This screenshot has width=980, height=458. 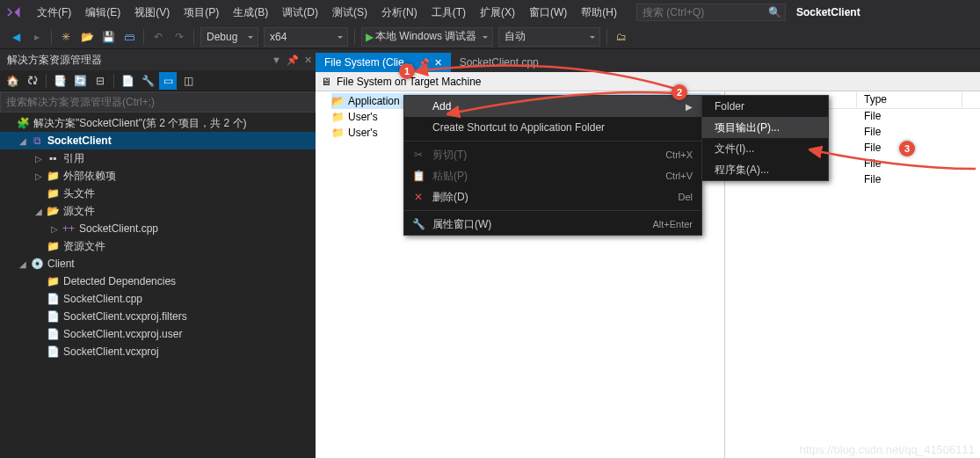 I want to click on external-deps-node: ▷ 📁 外部依赖项, so click(x=158, y=176).